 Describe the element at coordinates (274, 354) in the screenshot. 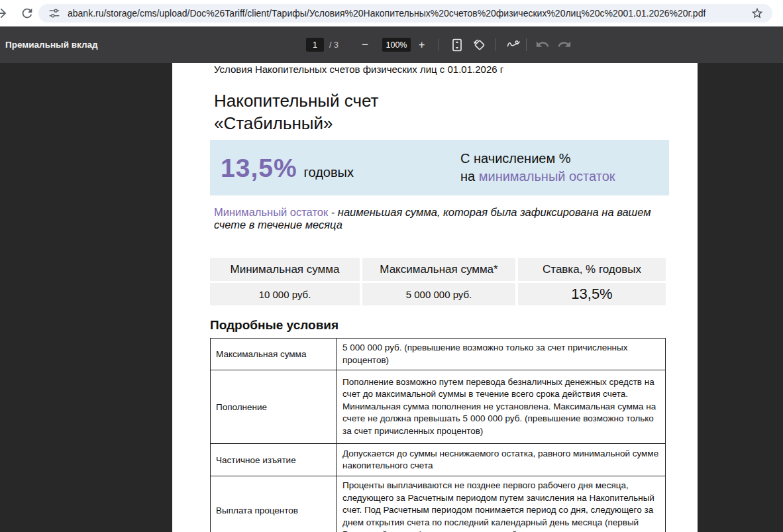

I see `detail-row-label: Максимальная сумма` at that location.